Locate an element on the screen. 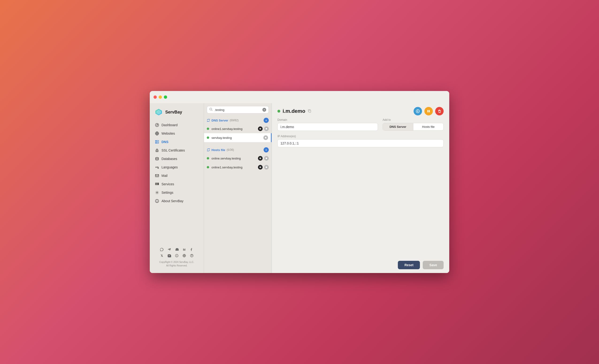 This screenshot has height=364, width=599. reset-button: Reset is located at coordinates (409, 265).